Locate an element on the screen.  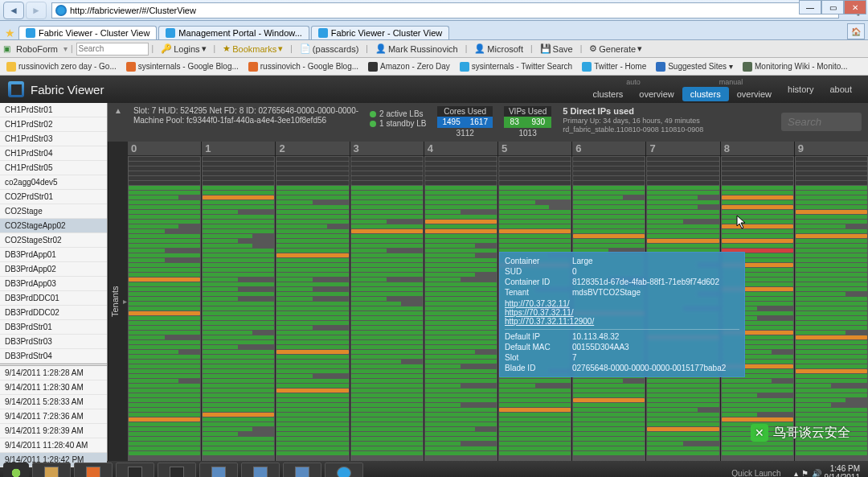
sidebar-cluster-item: CH1PrdStr03 is located at coordinates (53, 139).